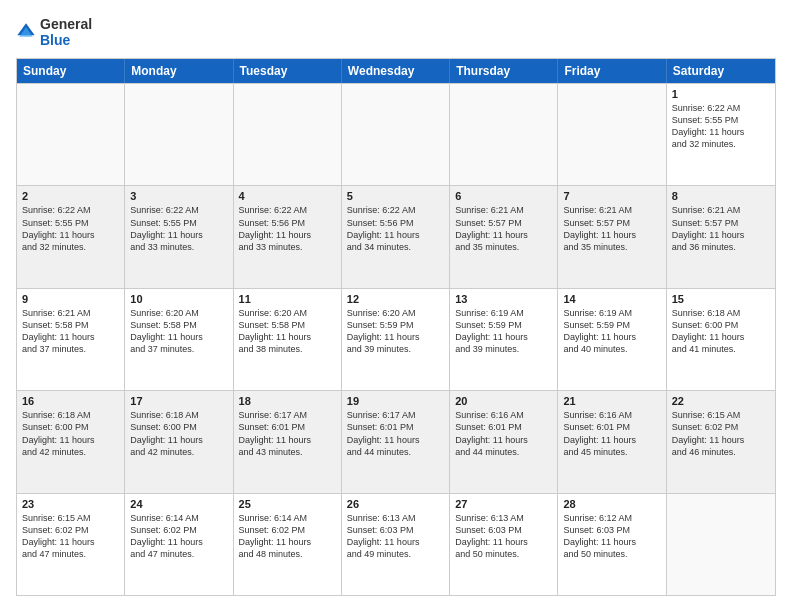  Describe the element at coordinates (612, 401) in the screenshot. I see `day-number: 21` at that location.